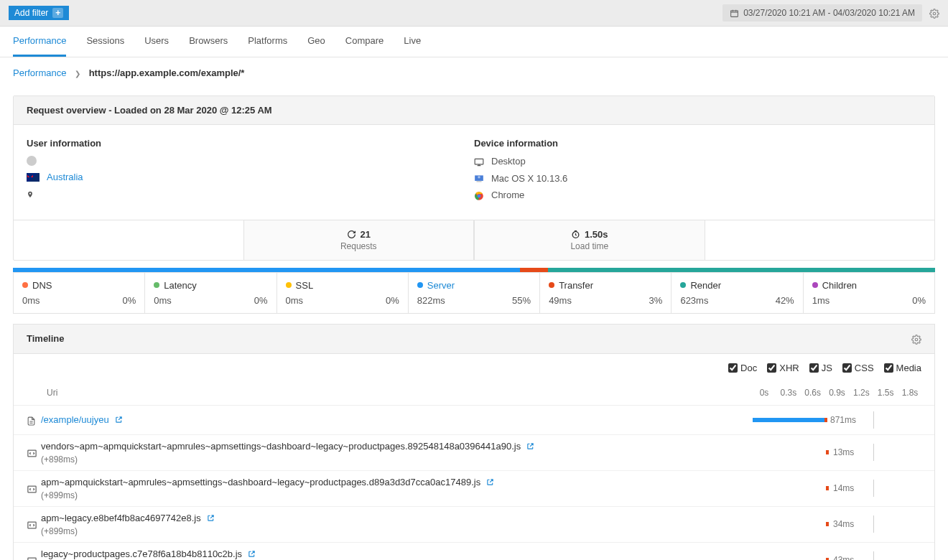 This screenshot has width=948, height=560. What do you see at coordinates (813, 393) in the screenshot?
I see `tick: 0.6s` at bounding box center [813, 393].